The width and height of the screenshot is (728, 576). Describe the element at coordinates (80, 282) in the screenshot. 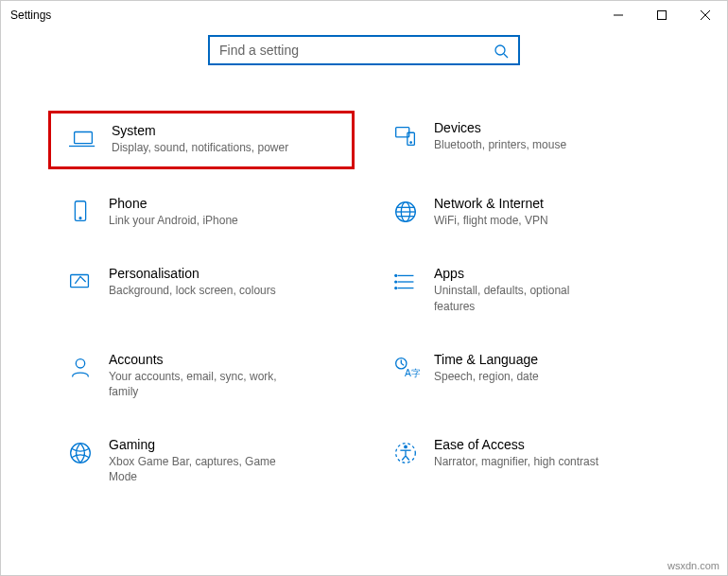

I see `personalisation-icon` at that location.